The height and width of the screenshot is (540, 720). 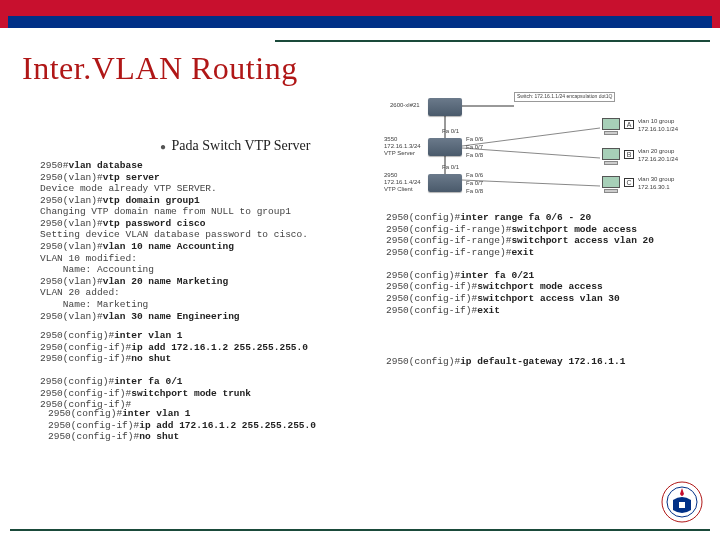 I want to click on switch-client-port-0: Fa 0/6, so click(x=474, y=175).